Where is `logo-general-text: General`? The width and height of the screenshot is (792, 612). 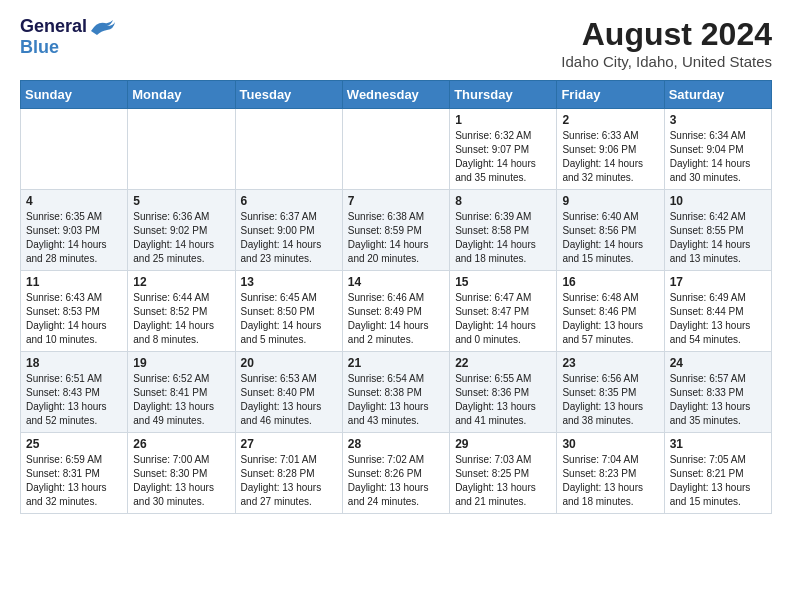 logo-general-text: General is located at coordinates (54, 26).